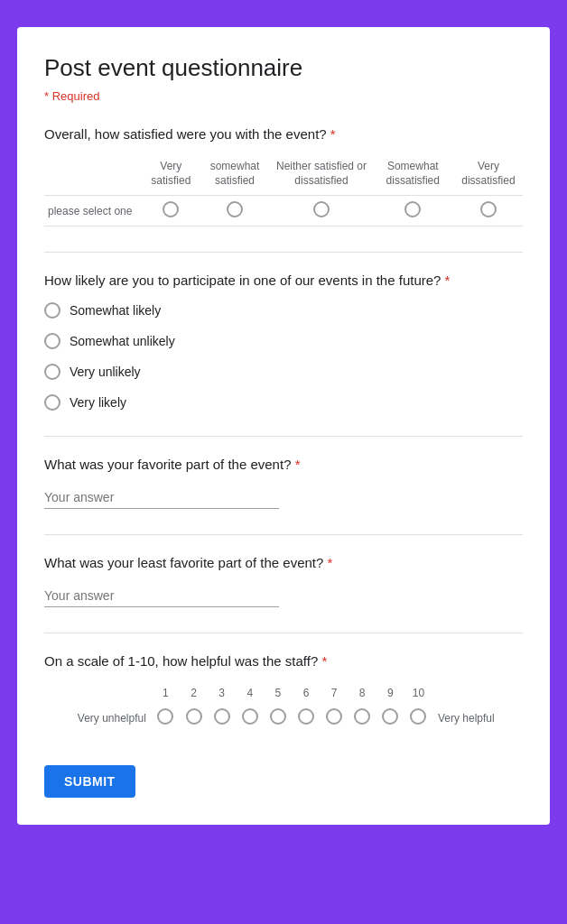 The height and width of the screenshot is (924, 567). I want to click on question-1-text: Overall, how satisfied were you with the…, so click(284, 134).